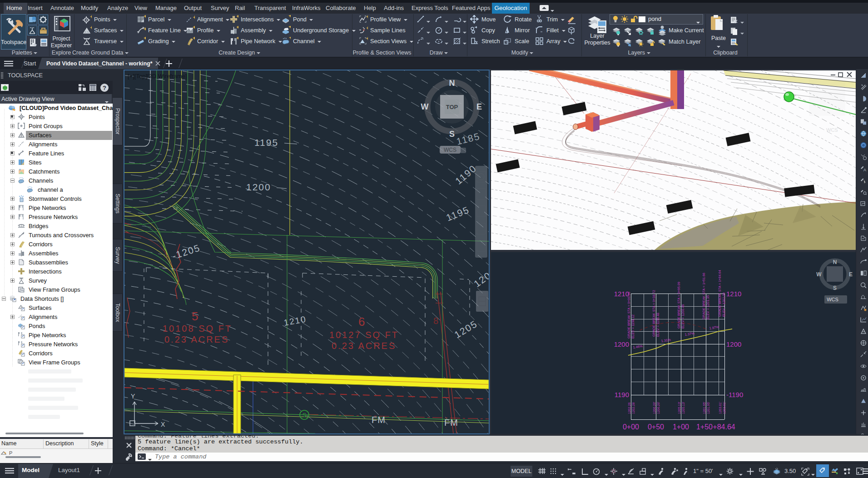 The height and width of the screenshot is (478, 868). Describe the element at coordinates (719, 294) in the screenshot. I see `svg-text: GRADE BREAK STA = 1+84.64` at that location.